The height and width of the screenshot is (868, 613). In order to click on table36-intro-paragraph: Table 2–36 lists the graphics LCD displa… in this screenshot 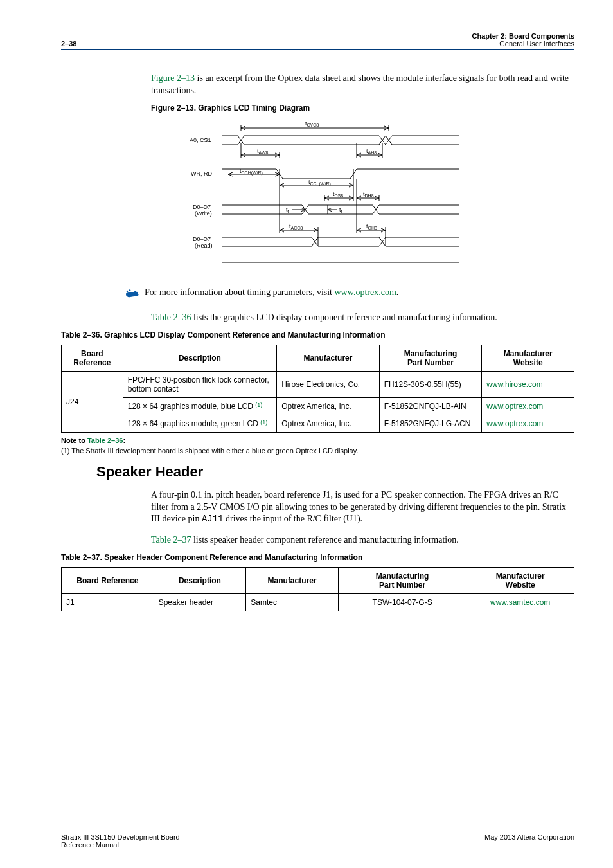, I will do `click(362, 318)`.